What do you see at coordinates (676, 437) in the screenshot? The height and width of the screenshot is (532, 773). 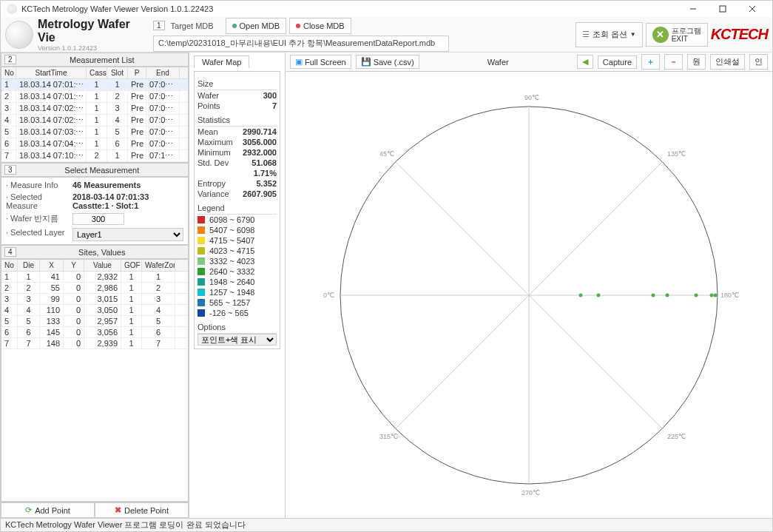 I see `tick-225: 225℃` at bounding box center [676, 437].